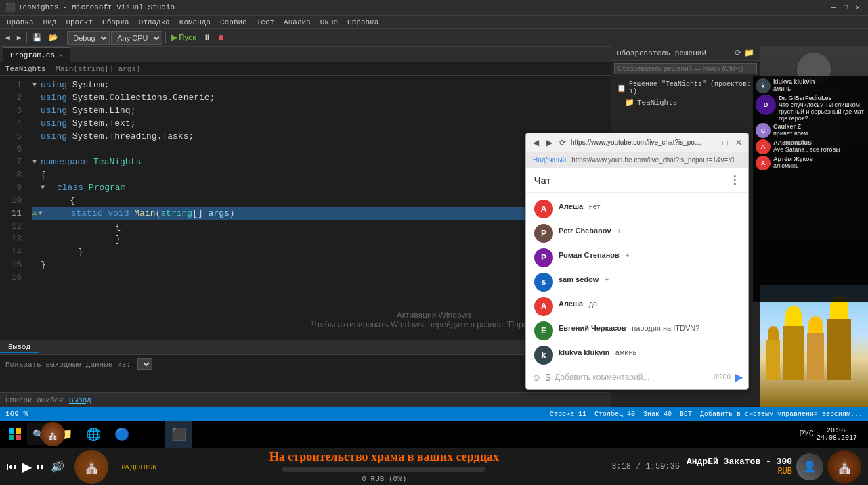  Describe the element at coordinates (657, 103) in the screenshot. I see `tree-project-label: TeaNights` at that location.